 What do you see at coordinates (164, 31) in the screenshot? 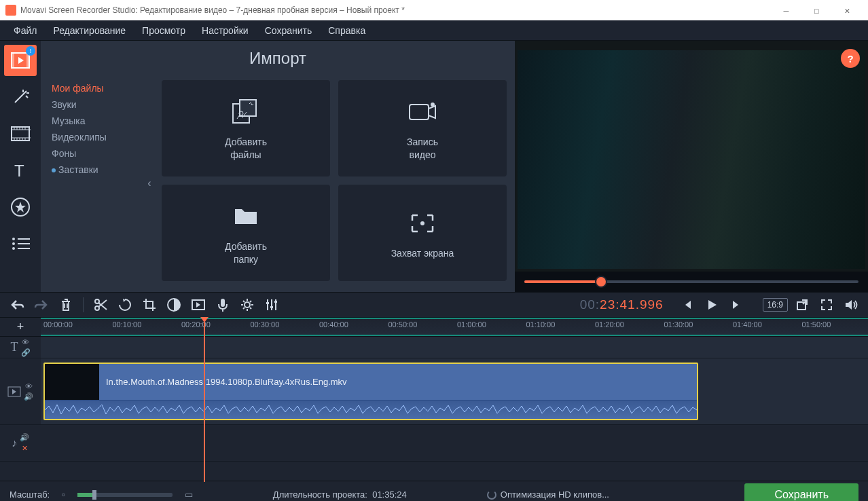
I see `menu-view: Просмотр` at bounding box center [164, 31].